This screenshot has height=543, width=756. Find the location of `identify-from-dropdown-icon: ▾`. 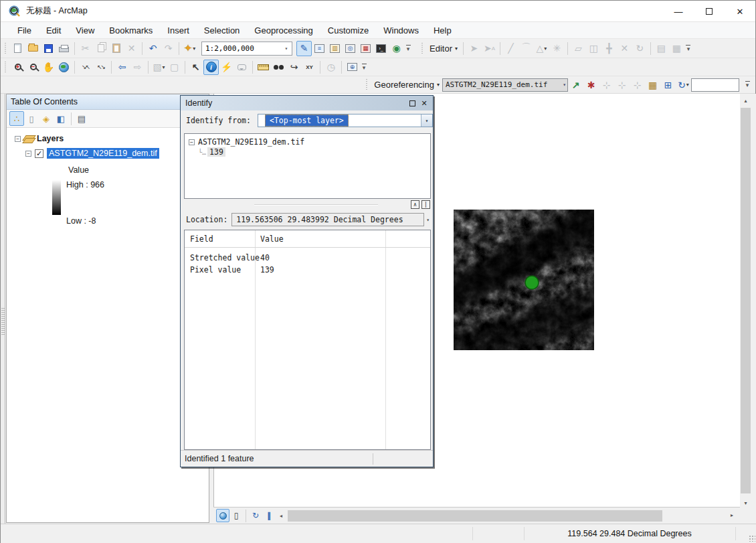

identify-from-dropdown-icon: ▾ is located at coordinates (427, 121).